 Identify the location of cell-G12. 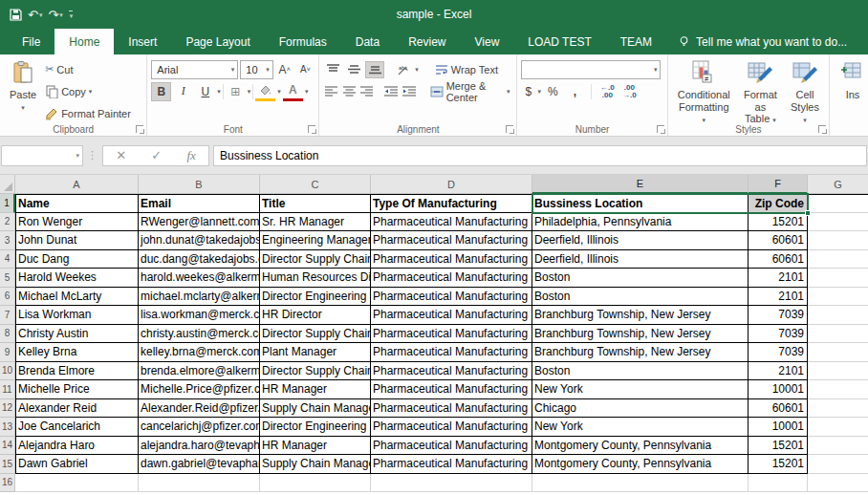
(837, 409).